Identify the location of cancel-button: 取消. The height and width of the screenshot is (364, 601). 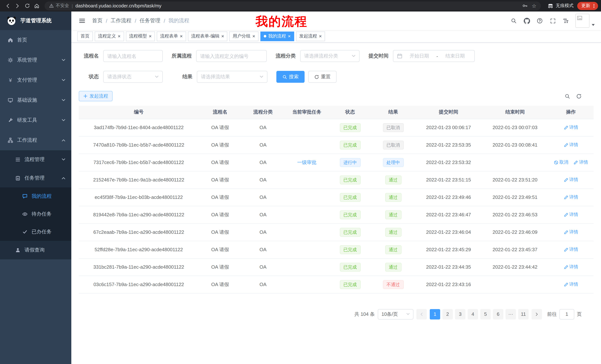
(561, 162).